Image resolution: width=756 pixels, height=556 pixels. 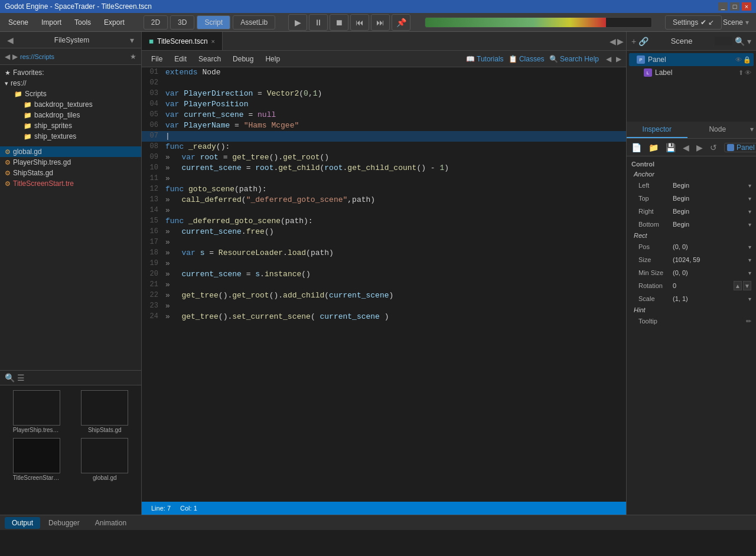 I want to click on scene-expand-icon: ▾, so click(x=747, y=22).